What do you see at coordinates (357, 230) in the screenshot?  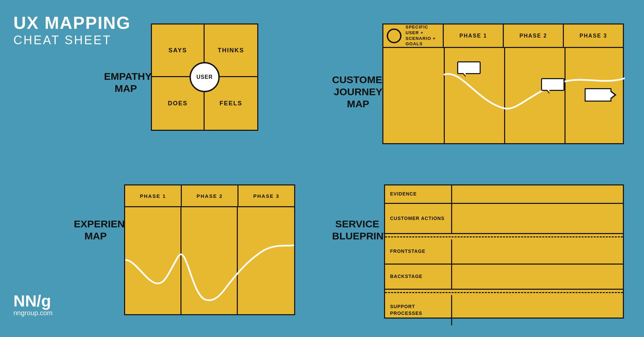 I see `sb-label: SERVICEBLUEPRINT` at bounding box center [357, 230].